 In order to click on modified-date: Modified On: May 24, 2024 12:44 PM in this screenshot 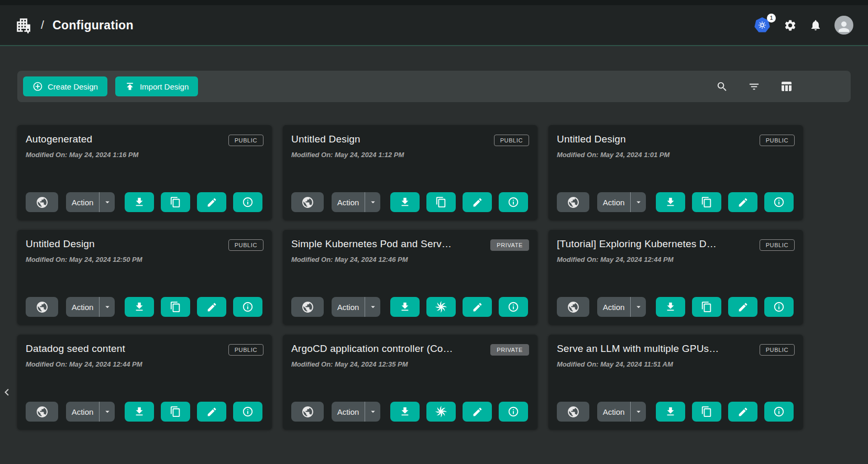, I will do `click(676, 260)`.